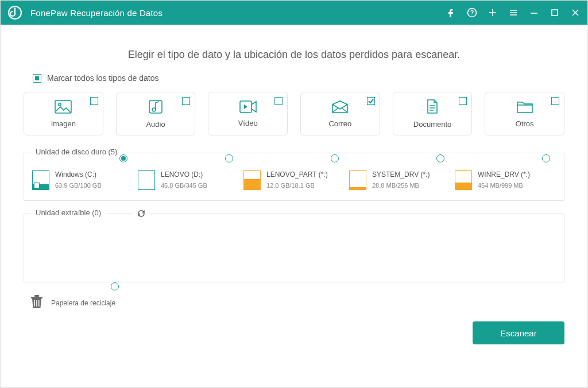  What do you see at coordinates (400, 179) in the screenshot?
I see `drive-item: SYSTEM_DRV (*:) 28.8 MB/256 MB` at bounding box center [400, 179].